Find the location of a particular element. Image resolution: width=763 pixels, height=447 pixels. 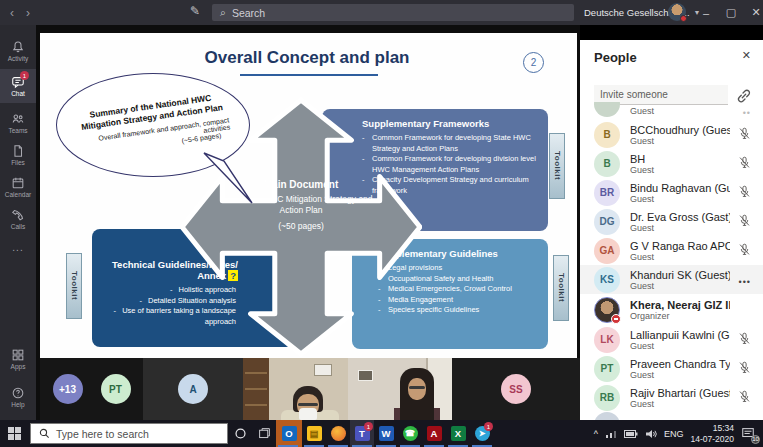

taskbar-app-whatsapp: ☎ is located at coordinates (410, 434).